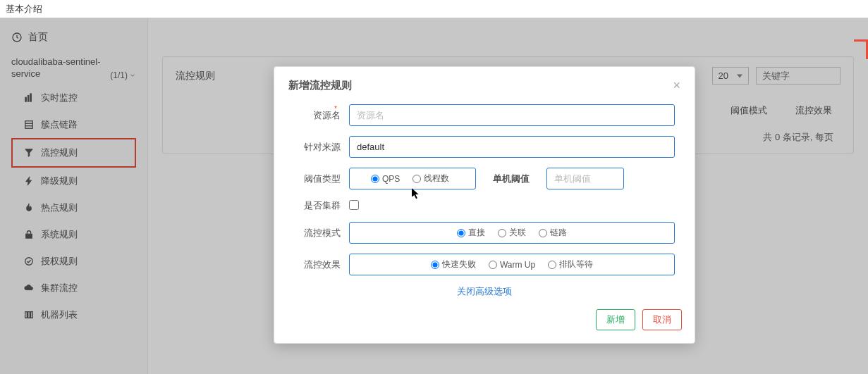 This screenshot has height=374, width=868. Describe the element at coordinates (434, 9) in the screenshot. I see `browser-tab-bar: 基本介绍` at that location.